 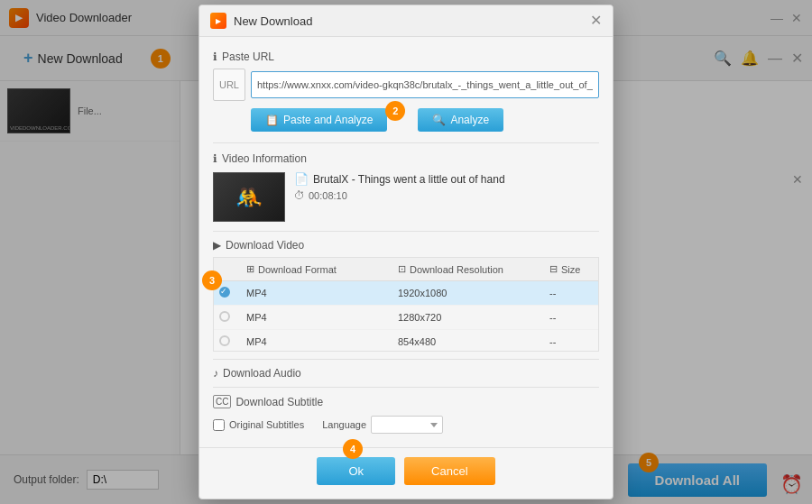 What do you see at coordinates (215, 159) in the screenshot?
I see `info-icon: ℹ` at bounding box center [215, 159].